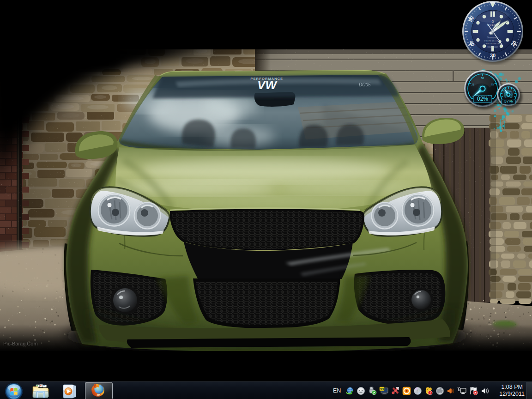 The image size is (532, 399). I want to click on svg-text: VW, so click(267, 85).